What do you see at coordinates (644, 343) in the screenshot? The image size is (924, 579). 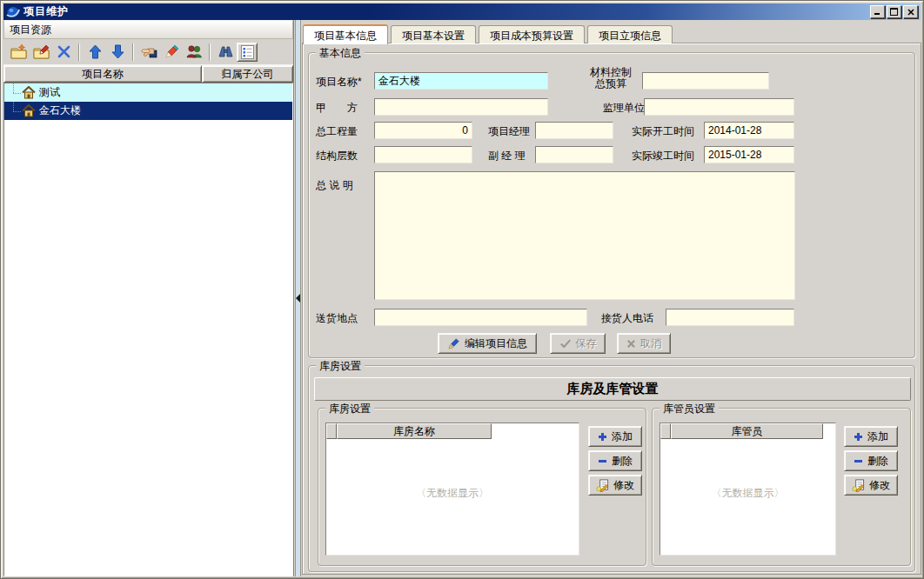 I see `cancel-button: 取消` at bounding box center [644, 343].